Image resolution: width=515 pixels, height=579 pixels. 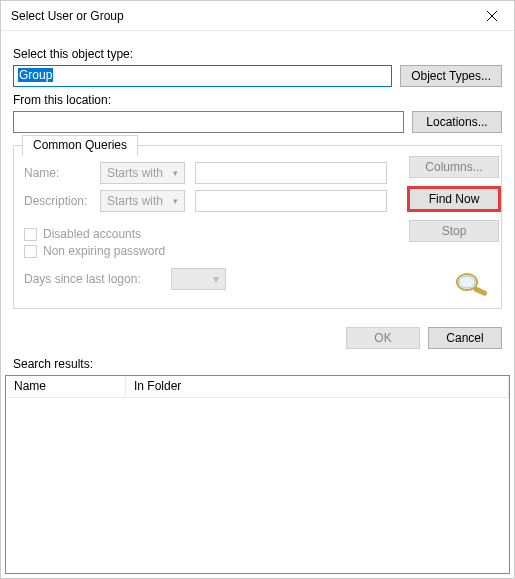 I want to click on locations-button: Locations..., so click(x=457, y=122).